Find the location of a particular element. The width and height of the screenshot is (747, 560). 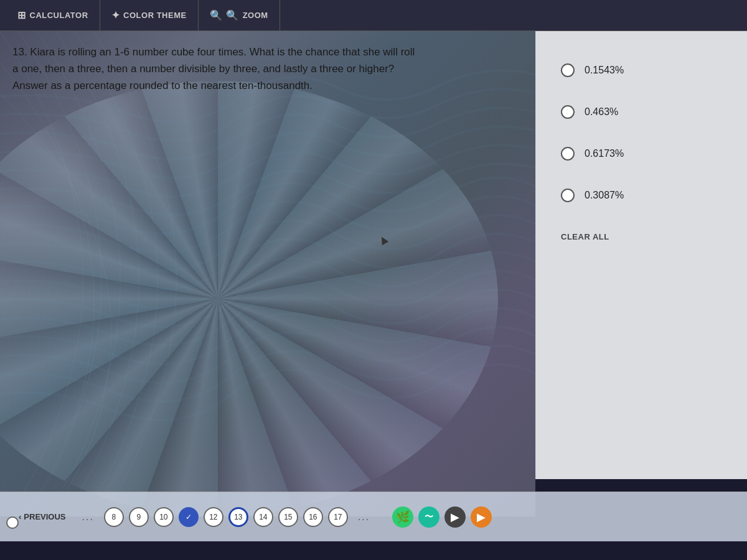

answer-option-c: 0.6173% is located at coordinates (647, 154).